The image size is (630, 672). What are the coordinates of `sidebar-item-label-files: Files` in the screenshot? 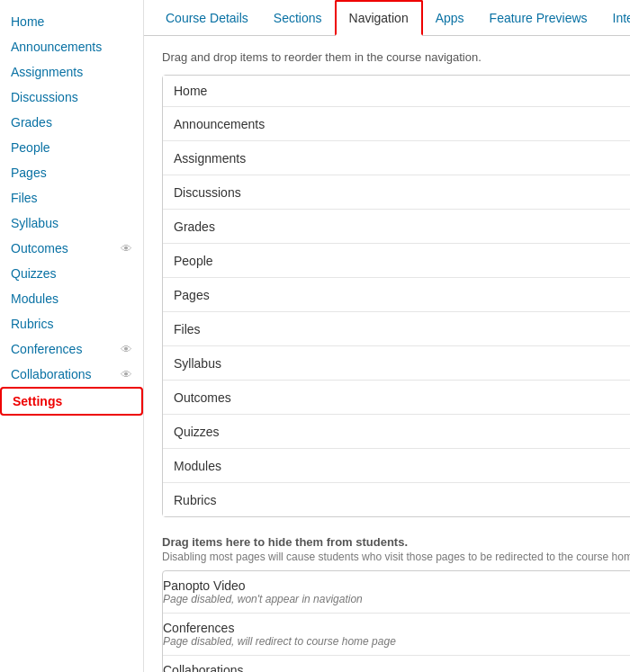 It's located at (24, 198).